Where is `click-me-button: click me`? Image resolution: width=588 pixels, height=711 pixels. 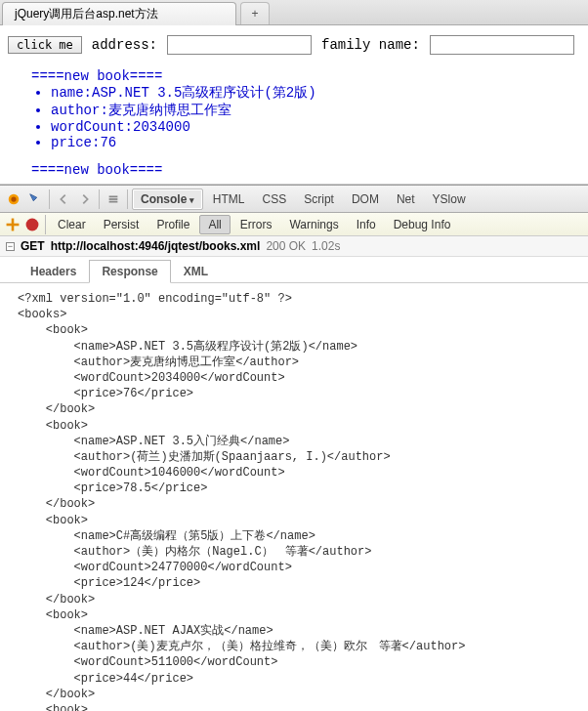 click-me-button: click me is located at coordinates (45, 45).